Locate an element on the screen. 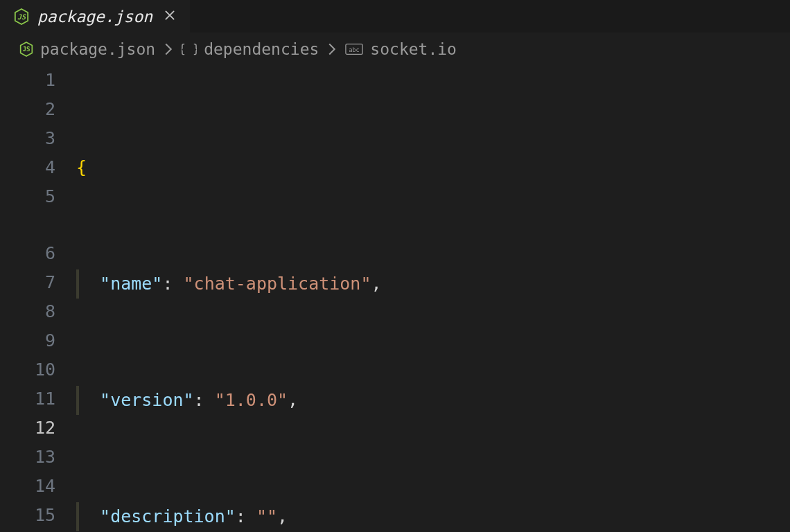 This screenshot has width=790, height=532. breadcrumb-dependencies: { } dependencies is located at coordinates (250, 49).